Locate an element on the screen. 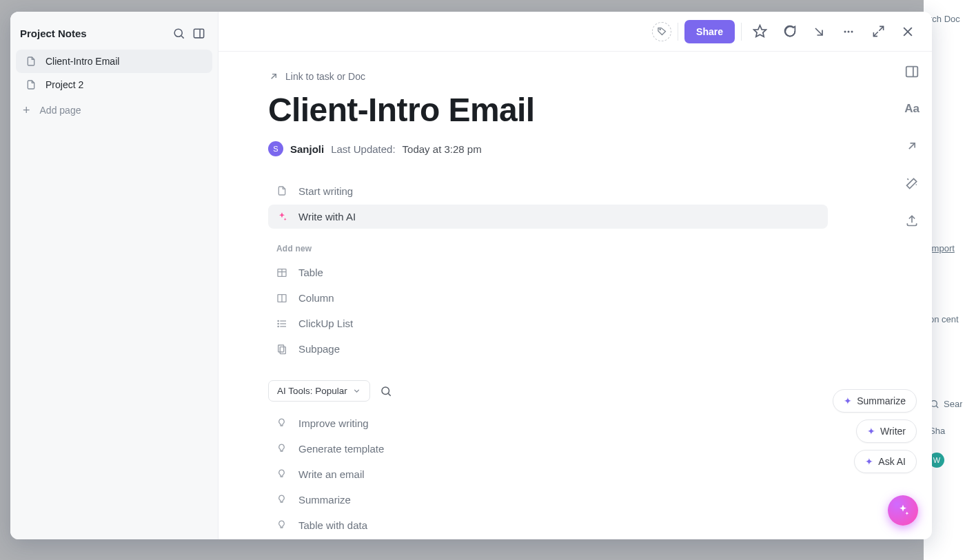 This screenshot has height=560, width=965. ai-tools-search-icon is located at coordinates (386, 391).